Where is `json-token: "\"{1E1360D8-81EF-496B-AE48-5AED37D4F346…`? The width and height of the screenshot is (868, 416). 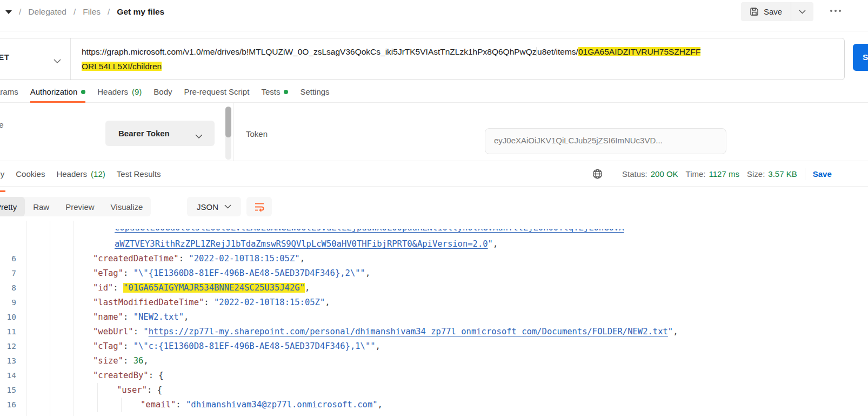 json-token: "\"{1E1360D8-81EF-496B-AE48-5AED37D4F346… is located at coordinates (250, 273).